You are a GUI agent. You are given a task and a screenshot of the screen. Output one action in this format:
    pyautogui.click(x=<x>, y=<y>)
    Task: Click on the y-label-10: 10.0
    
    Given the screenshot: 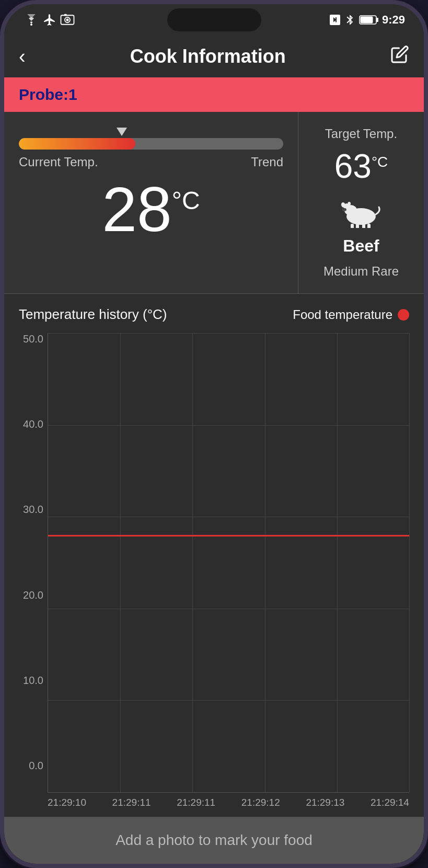 What is the action you would take?
    pyautogui.click(x=33, y=681)
    